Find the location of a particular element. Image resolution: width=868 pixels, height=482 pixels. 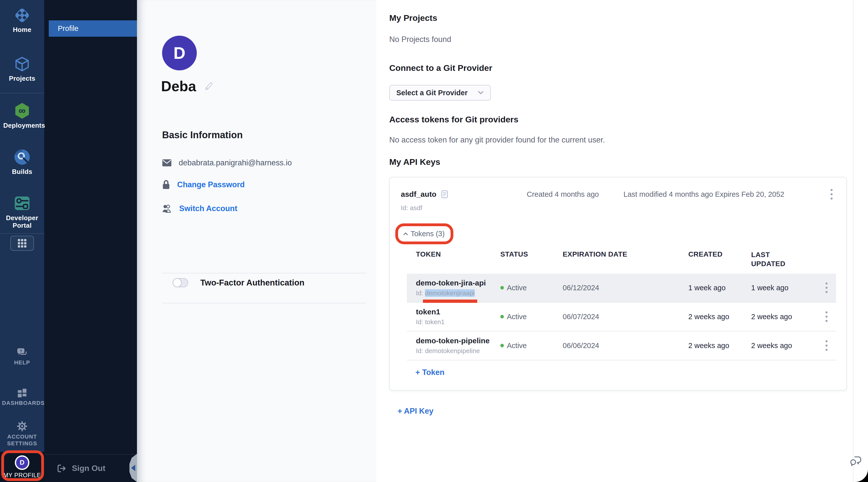

sign-out-button: Sign Out is located at coordinates (90, 468).